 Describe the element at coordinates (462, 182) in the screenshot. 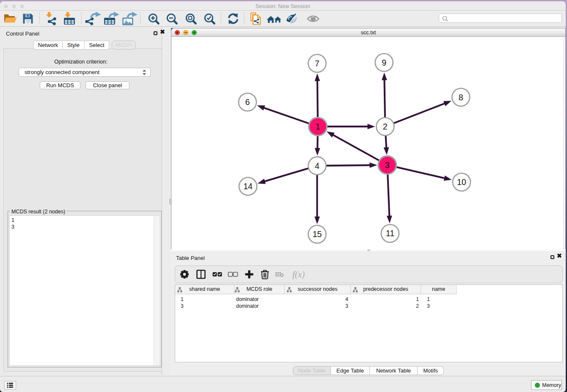

I see `svg-text: 10` at that location.